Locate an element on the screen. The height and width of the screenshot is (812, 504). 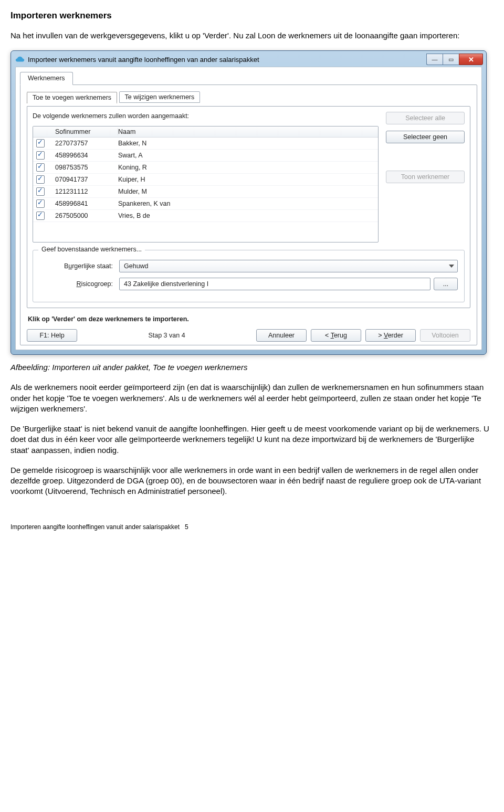
tab-werknemers: Werknemers is located at coordinates (46, 79).